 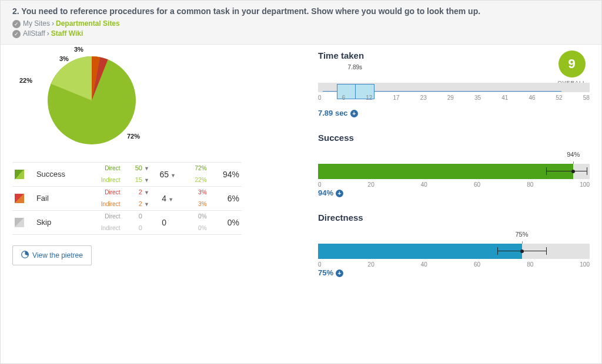 I want to click on outcome-name: Skip, so click(x=60, y=222).